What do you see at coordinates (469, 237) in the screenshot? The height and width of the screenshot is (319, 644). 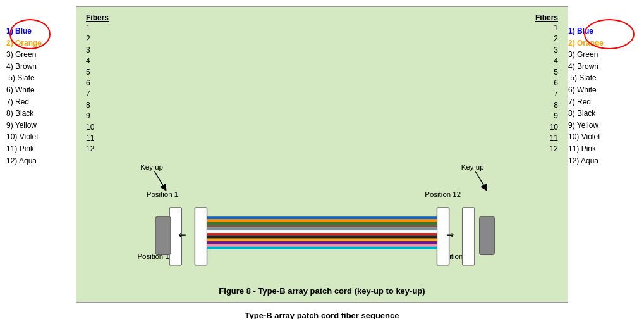 I see `pull-right-rect` at bounding box center [469, 237].